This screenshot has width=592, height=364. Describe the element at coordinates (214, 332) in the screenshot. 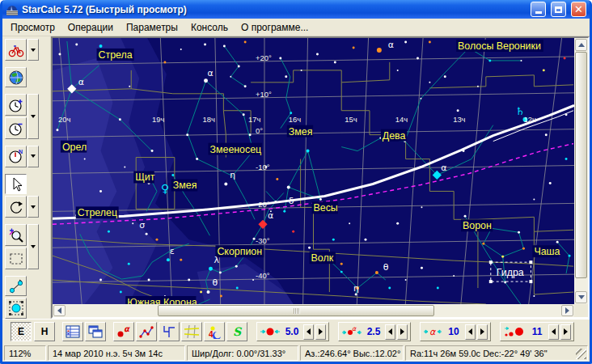

I see `solar-system-toggle: 4` at that location.